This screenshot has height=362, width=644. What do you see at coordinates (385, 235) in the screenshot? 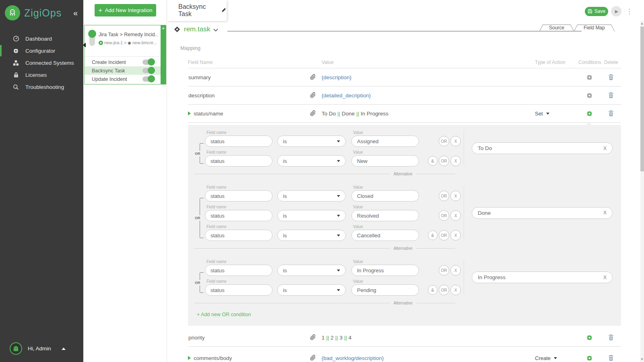
I see `value-input: Cancelled` at bounding box center [385, 235].